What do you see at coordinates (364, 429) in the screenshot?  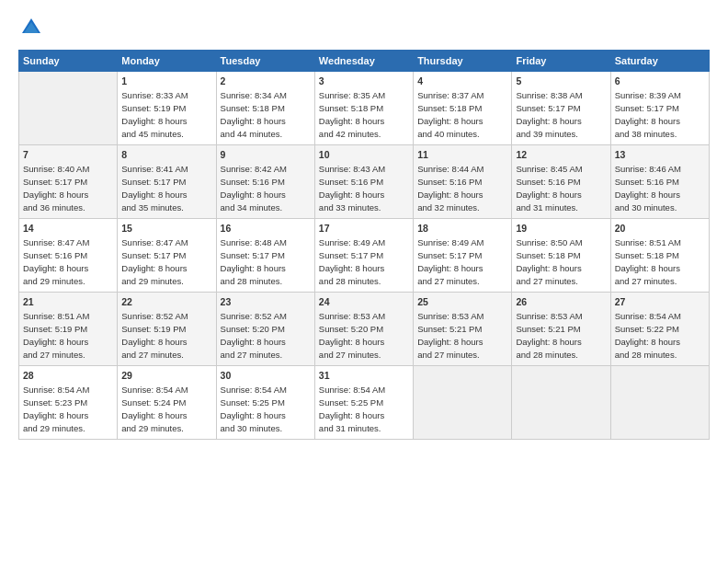 I see `day-info-line: and 31 minutes.` at bounding box center [364, 429].